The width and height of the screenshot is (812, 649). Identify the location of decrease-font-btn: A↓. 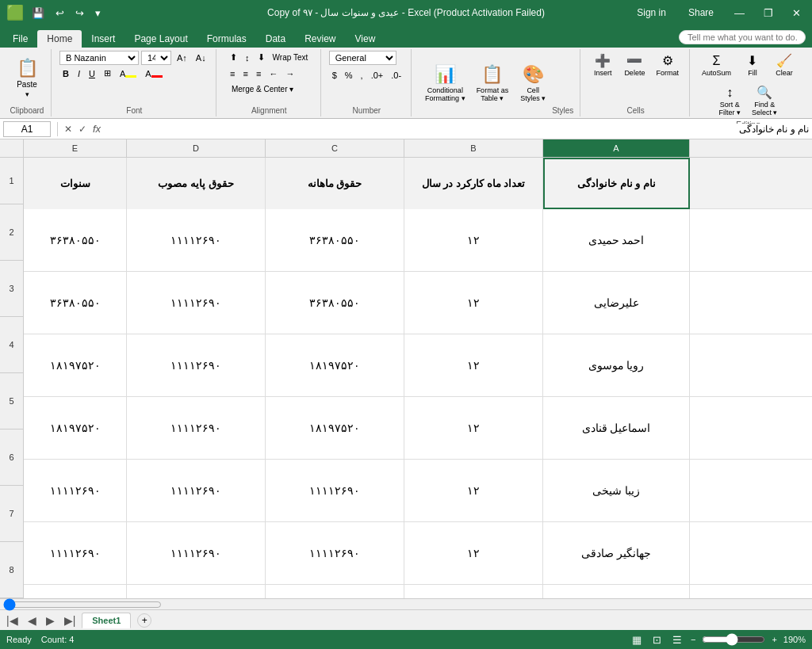
(201, 58).